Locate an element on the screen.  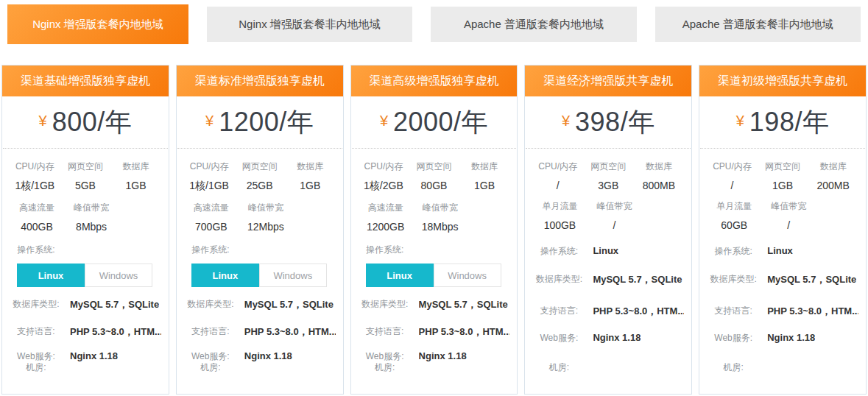
price-amount: 398 is located at coordinates (598, 122).